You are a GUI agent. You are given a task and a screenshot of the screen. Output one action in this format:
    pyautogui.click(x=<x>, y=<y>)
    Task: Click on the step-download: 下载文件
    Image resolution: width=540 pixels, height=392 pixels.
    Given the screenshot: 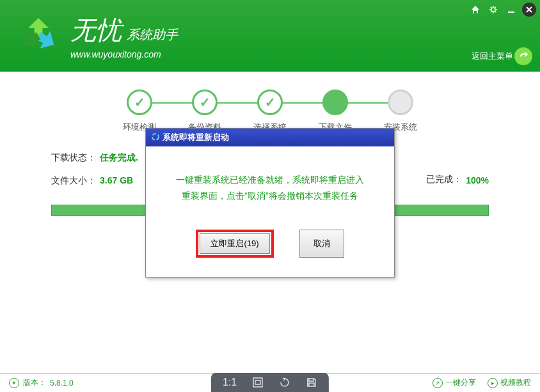 What is the action you would take?
    pyautogui.click(x=335, y=111)
    